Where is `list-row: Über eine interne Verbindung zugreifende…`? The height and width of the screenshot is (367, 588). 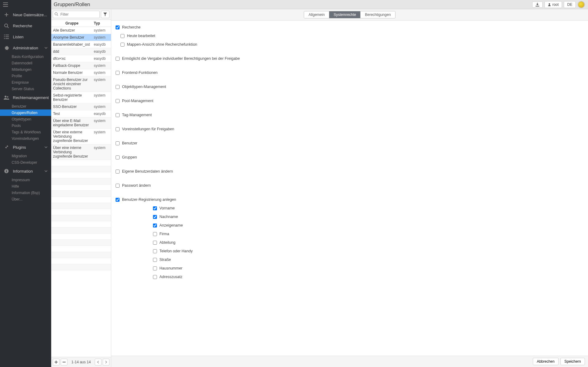 list-row: Über eine interne Verbindung zugreifende… is located at coordinates (81, 152).